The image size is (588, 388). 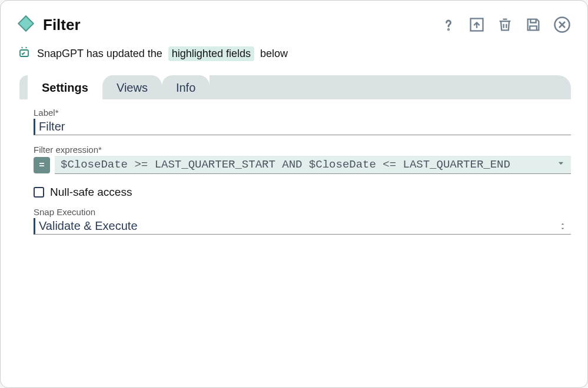 What do you see at coordinates (26, 25) in the screenshot?
I see `filter-diamond-icon` at bounding box center [26, 25].